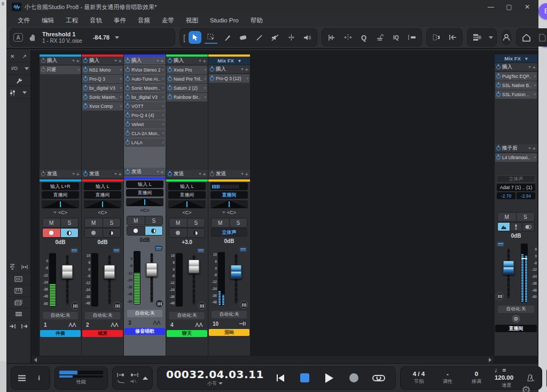  I want to click on sends-power-icon, so click(212, 174).